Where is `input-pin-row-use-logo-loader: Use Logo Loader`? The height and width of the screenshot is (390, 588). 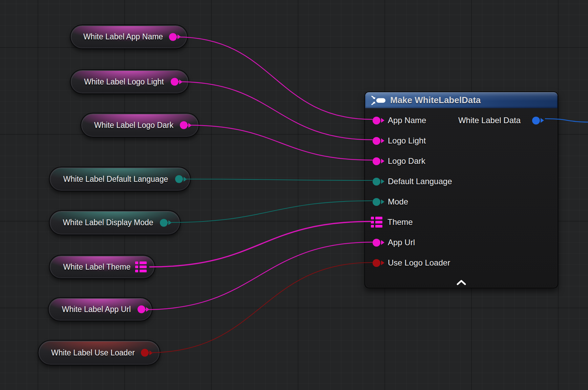
input-pin-row-use-logo-loader: Use Logo Loader is located at coordinates (461, 263).